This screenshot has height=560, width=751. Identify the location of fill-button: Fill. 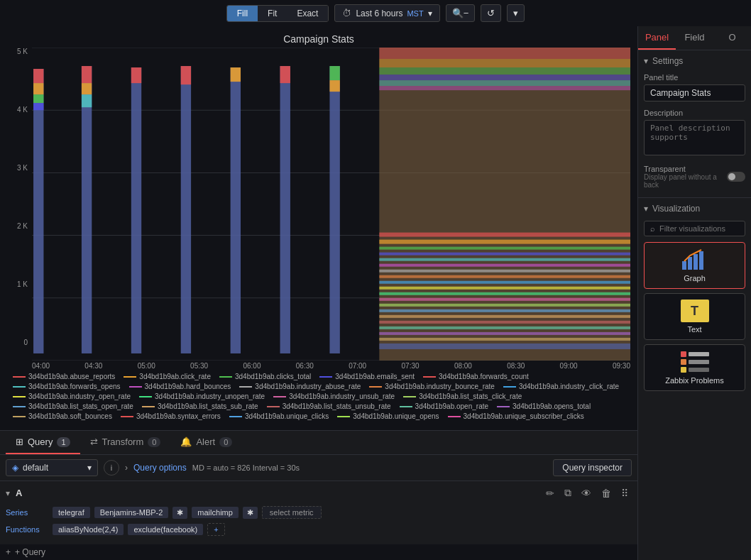
(243, 13).